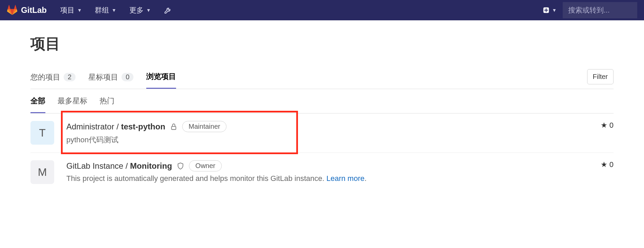 The image size is (644, 248). What do you see at coordinates (107, 101) in the screenshot?
I see `subtab-trending: 热门` at bounding box center [107, 101].